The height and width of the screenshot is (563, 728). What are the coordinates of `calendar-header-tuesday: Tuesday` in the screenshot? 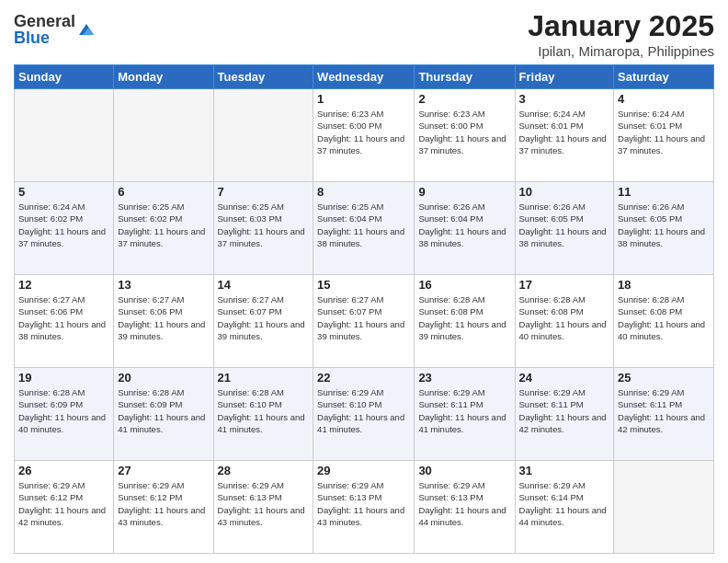 It's located at (263, 77).